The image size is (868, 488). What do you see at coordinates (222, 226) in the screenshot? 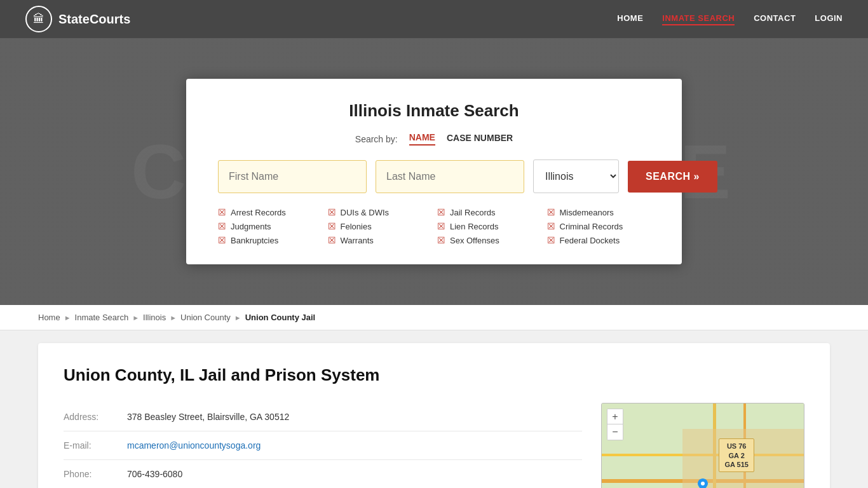
I see `check-icon-judgments: ☒` at bounding box center [222, 226].